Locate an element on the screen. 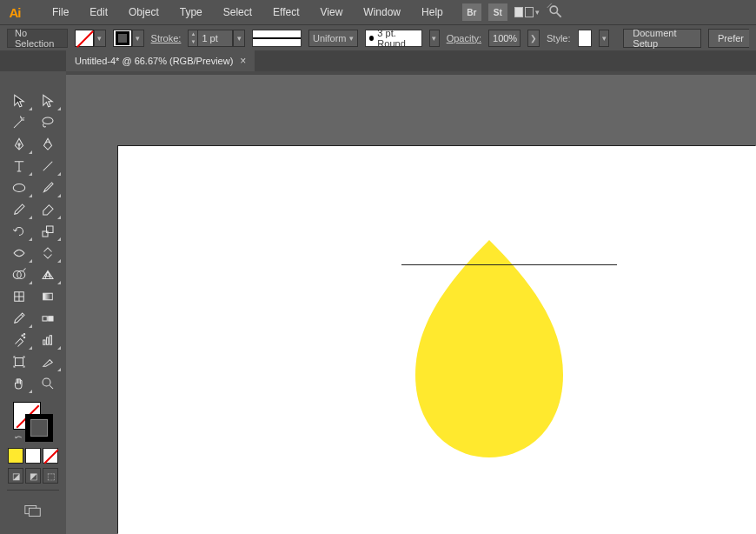  menu-window: Window is located at coordinates (382, 12).